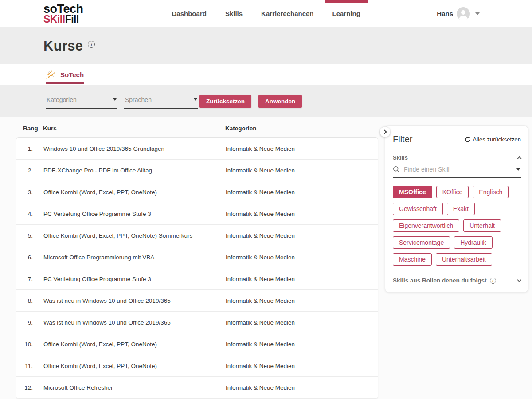 Image resolution: width=532 pixels, height=399 pixels. What do you see at coordinates (457, 209) in the screenshot?
I see `filter-panel: Filter Alles zurücksetzen Skills` at bounding box center [457, 209].